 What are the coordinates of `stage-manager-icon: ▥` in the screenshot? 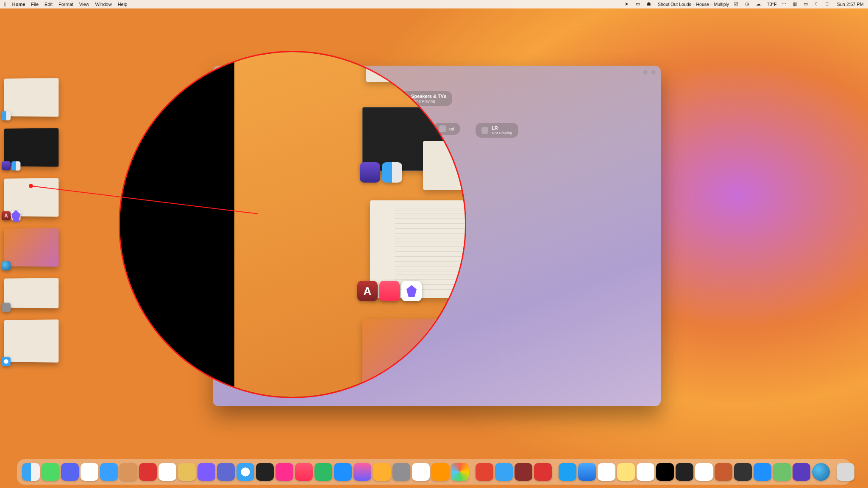 It's located at (796, 4).